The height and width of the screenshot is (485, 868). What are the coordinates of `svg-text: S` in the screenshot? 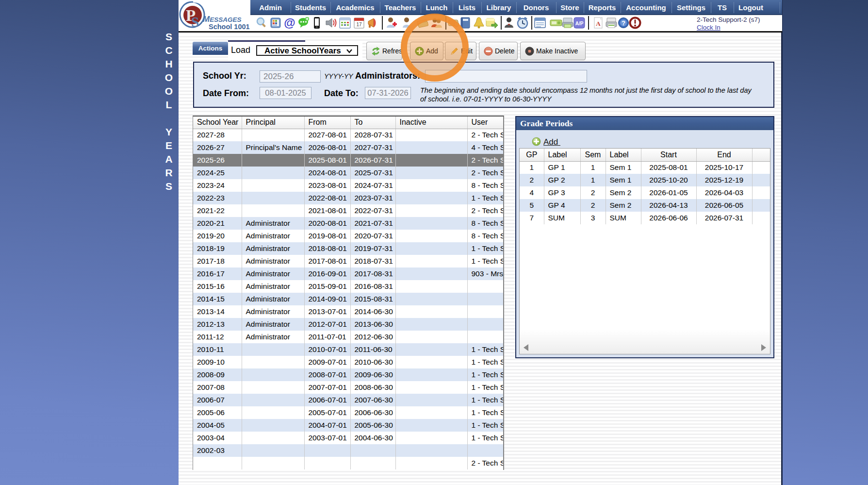 It's located at (195, 22).